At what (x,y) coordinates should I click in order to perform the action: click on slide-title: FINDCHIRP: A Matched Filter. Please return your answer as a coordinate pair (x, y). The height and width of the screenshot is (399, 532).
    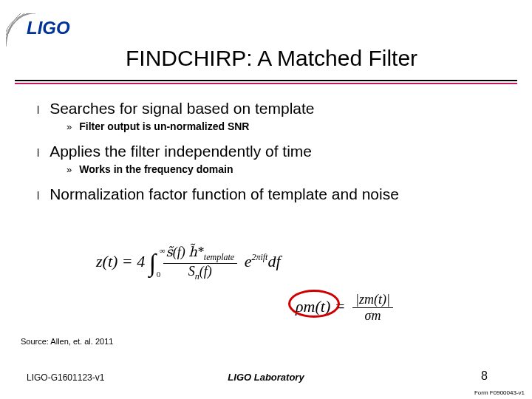
    Looking at the image, I should click on (272, 58).